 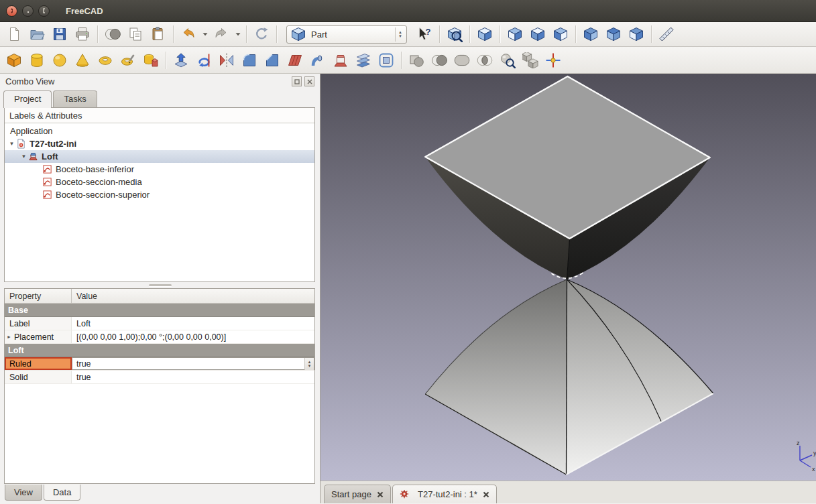 What do you see at coordinates (23, 493) in the screenshot?
I see `tab-view: View` at bounding box center [23, 493].